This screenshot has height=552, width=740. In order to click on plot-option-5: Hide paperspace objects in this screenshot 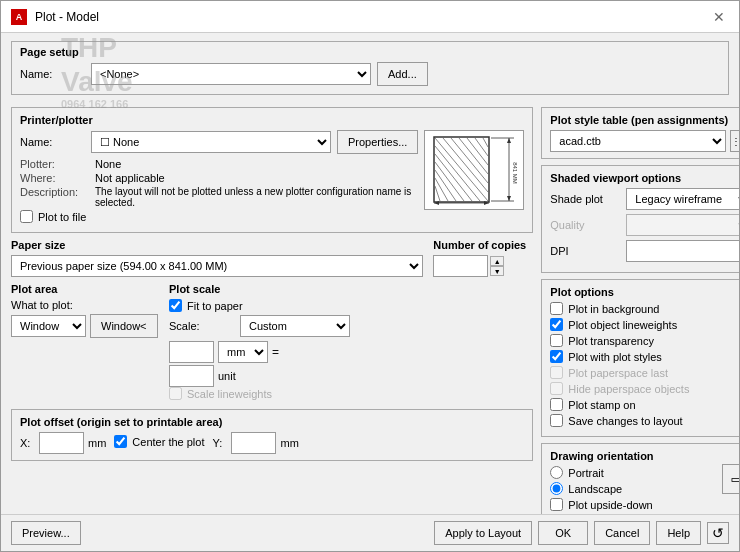, I will do `click(644, 388)`.